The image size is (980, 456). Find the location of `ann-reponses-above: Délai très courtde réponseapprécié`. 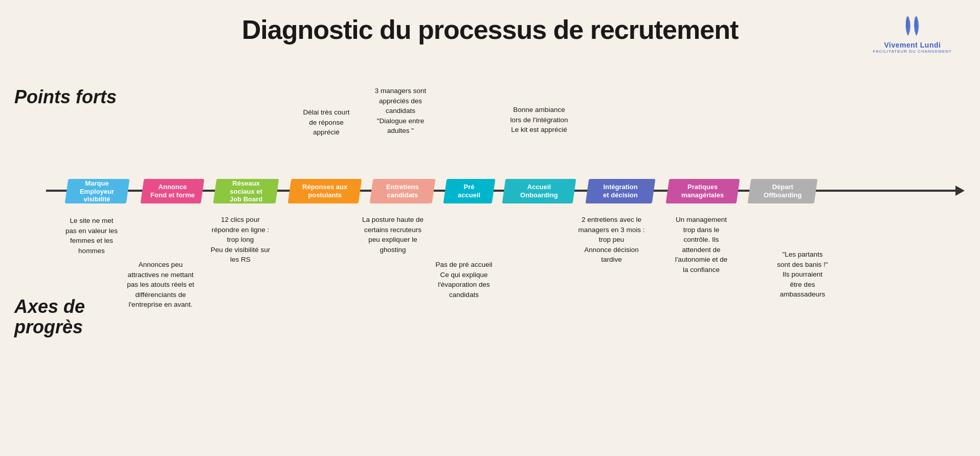

ann-reponses-above: Délai très courtde réponseapprécié is located at coordinates (326, 123).